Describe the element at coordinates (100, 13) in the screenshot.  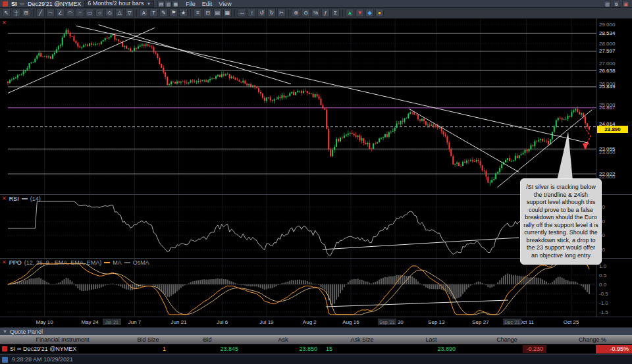
I see `toolbar-icon-10: ○` at that location.